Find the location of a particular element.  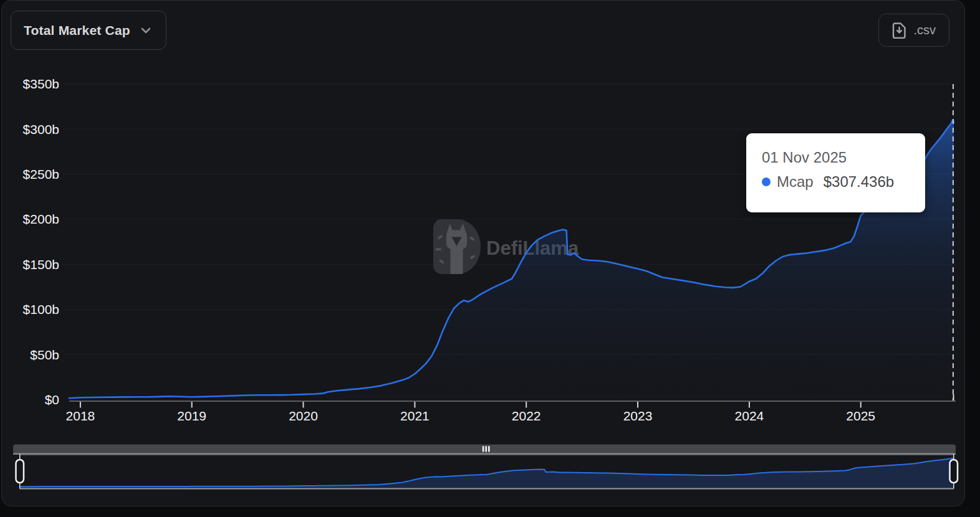

brush-panel is located at coordinates (485, 467).